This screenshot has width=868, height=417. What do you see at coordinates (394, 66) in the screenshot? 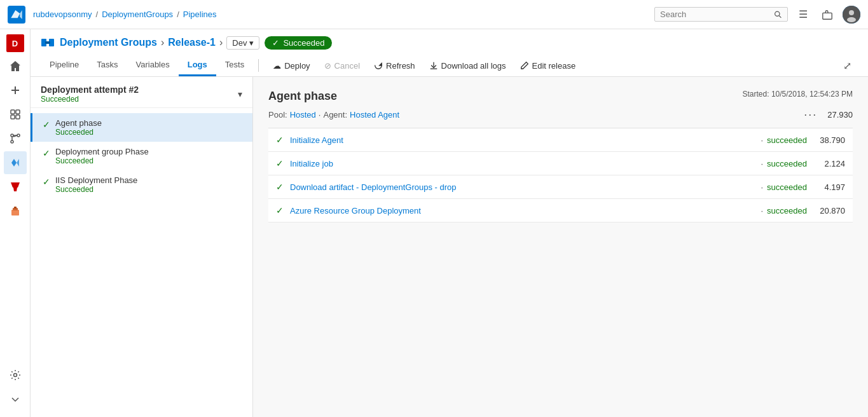
I see `refresh-button: Refresh` at bounding box center [394, 66].